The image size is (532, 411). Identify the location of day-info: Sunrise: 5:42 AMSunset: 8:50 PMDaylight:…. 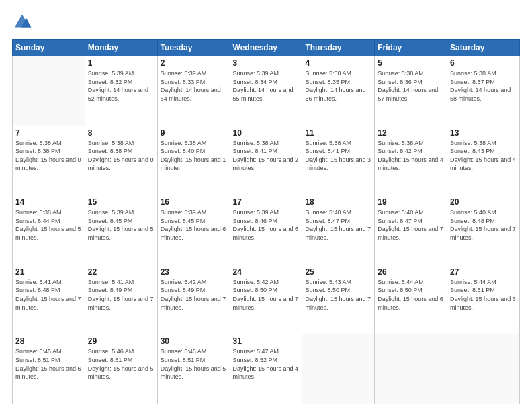
(266, 295).